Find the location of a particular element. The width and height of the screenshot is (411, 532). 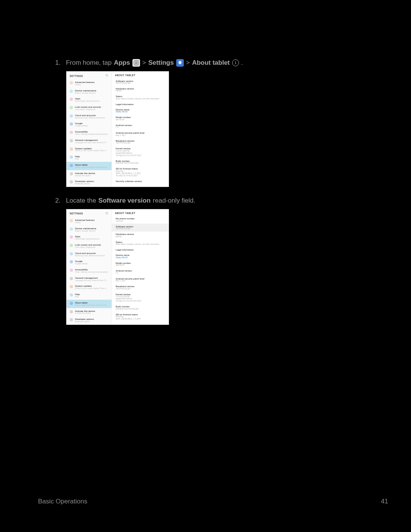

page-footer: Basic Operations 41 is located at coordinates (213, 502).